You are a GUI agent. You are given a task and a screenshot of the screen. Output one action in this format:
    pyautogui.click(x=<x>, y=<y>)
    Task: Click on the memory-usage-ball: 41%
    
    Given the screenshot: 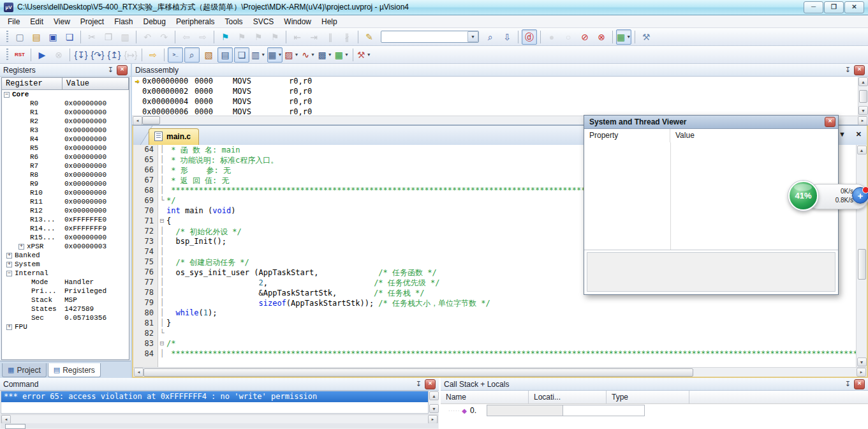 What is the action you would take?
    pyautogui.click(x=804, y=195)
    